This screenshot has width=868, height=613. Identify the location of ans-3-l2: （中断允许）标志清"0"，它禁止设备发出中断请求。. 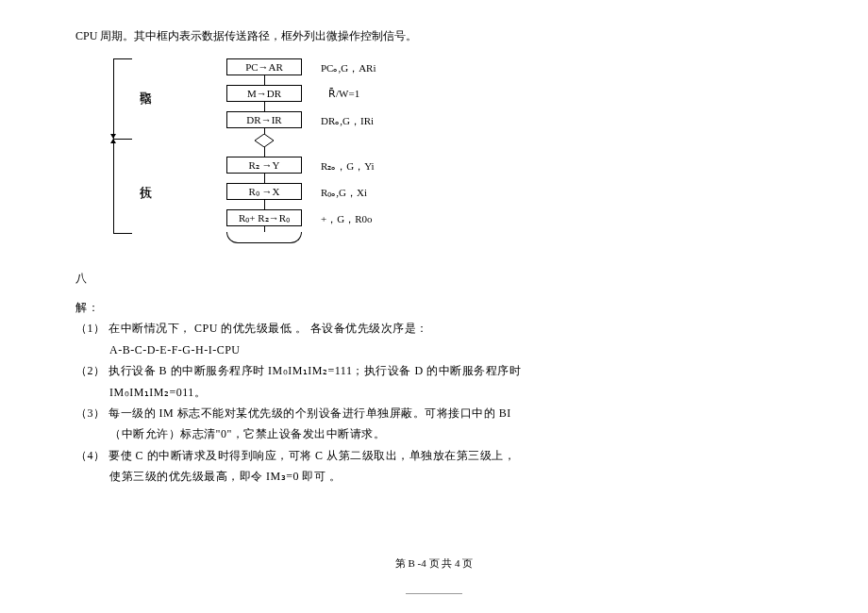
(434, 434).